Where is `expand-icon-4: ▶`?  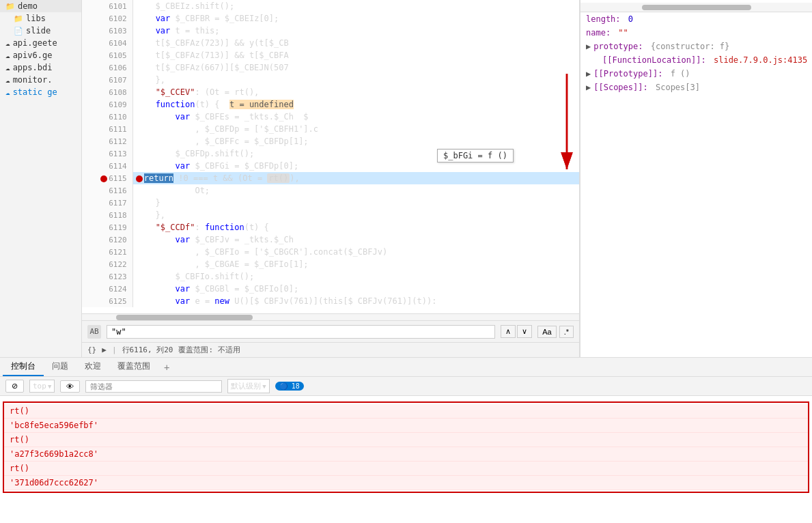 expand-icon-4: ▶ is located at coordinates (589, 74).